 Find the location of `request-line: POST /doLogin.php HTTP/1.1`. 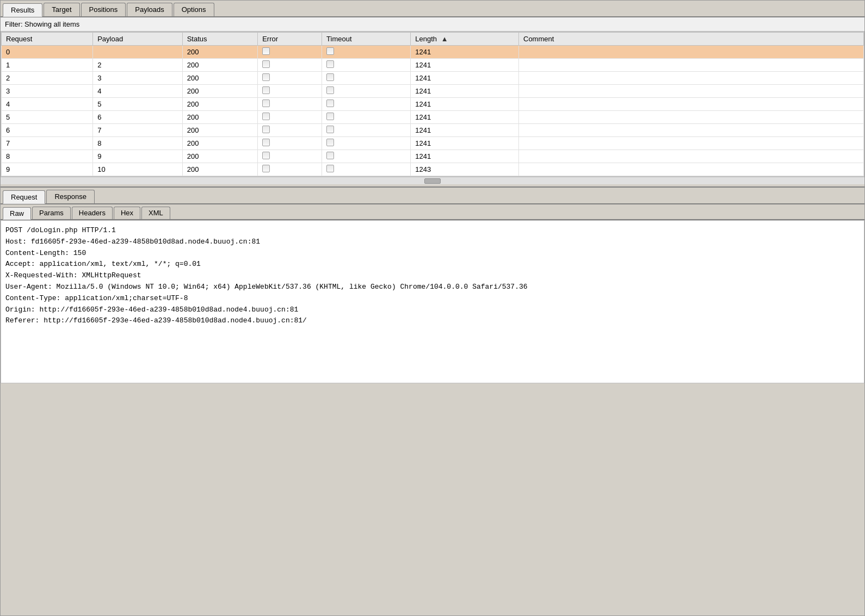

request-line: POST /doLogin.php HTTP/1.1 is located at coordinates (432, 231).